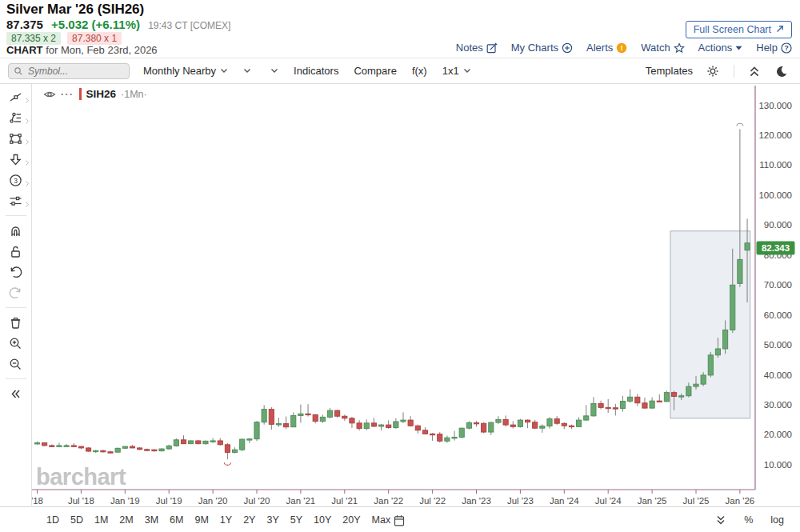 Image resolution: width=800 pixels, height=532 pixels. I want to click on current-price-flag: 82.343, so click(776, 248).